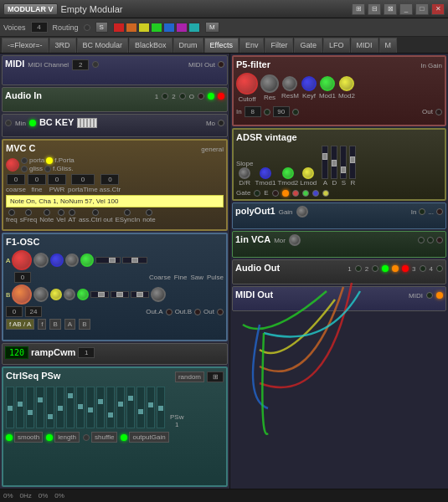 This screenshot has height=502, width=448. Describe the element at coordinates (296, 193) in the screenshot. I see `adsr-port-red` at that location.